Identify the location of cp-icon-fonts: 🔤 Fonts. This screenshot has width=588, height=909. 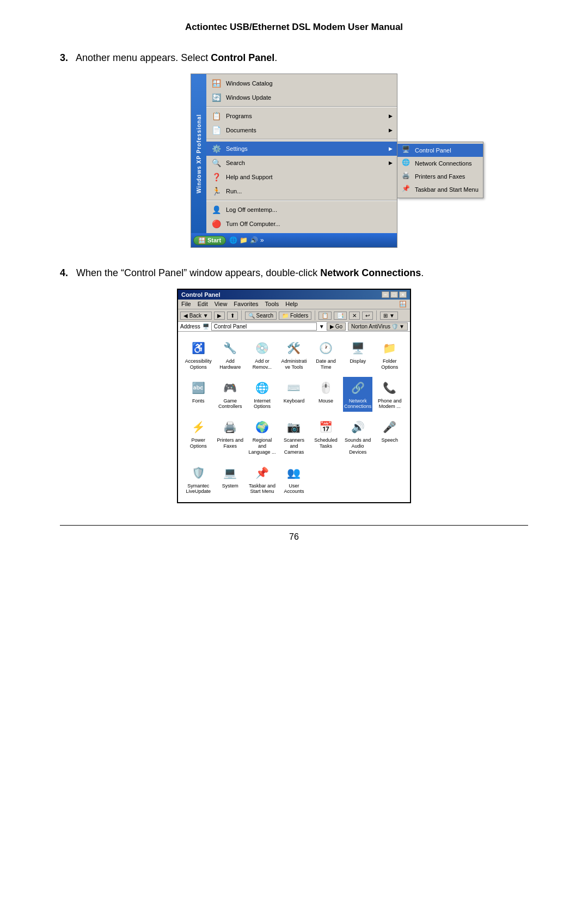
(198, 394).